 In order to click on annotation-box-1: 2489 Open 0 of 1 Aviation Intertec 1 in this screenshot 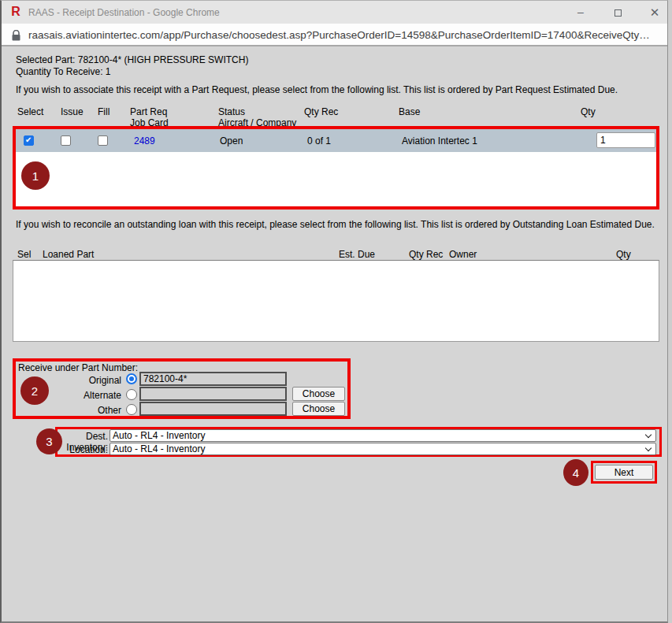, I will do `click(336, 168)`.